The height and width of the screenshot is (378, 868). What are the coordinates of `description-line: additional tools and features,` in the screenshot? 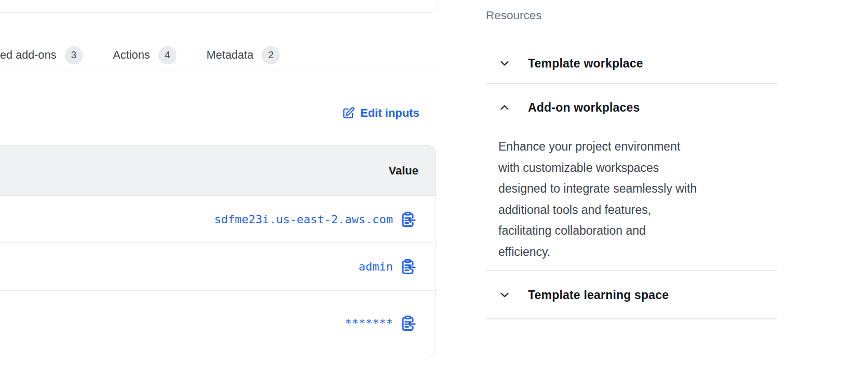 It's located at (633, 210).